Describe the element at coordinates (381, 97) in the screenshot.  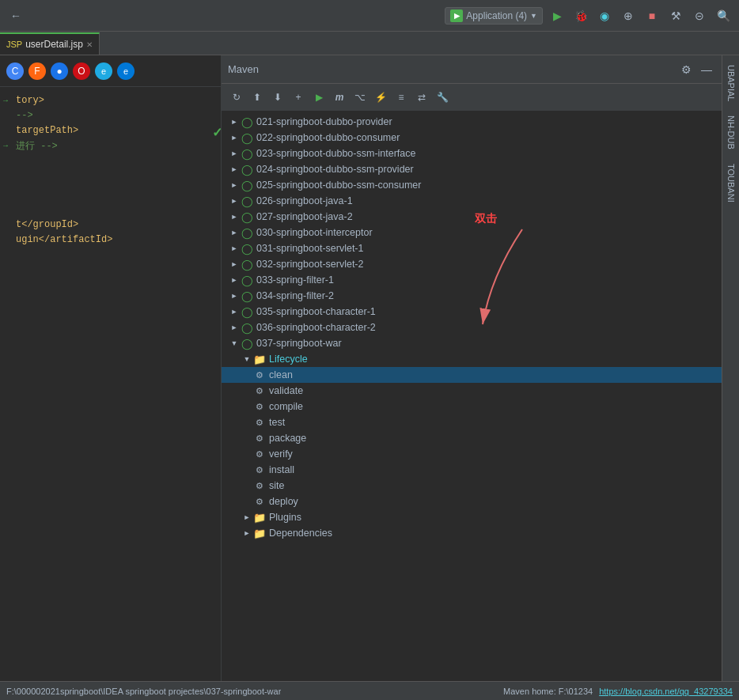
I see `maven-lightning-button: ⚡` at that location.